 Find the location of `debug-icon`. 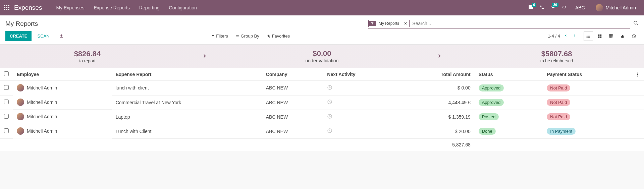

debug-icon is located at coordinates (564, 8).